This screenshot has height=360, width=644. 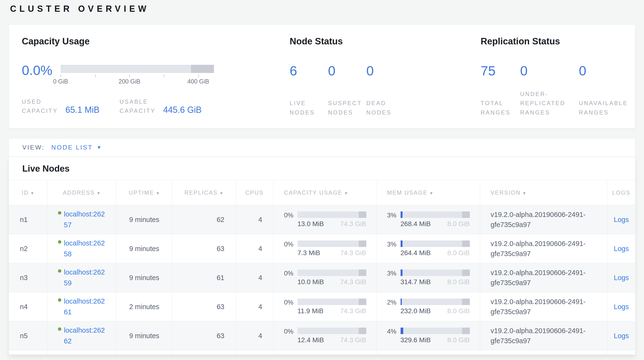 I want to click on column-header-address: ADDRESS▼, so click(x=82, y=193).